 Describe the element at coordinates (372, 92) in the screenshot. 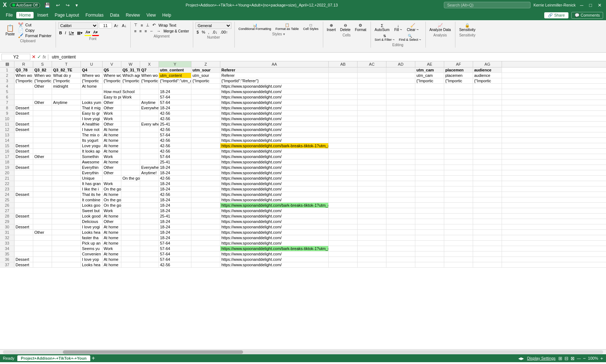

I see `cell-AC5` at that location.